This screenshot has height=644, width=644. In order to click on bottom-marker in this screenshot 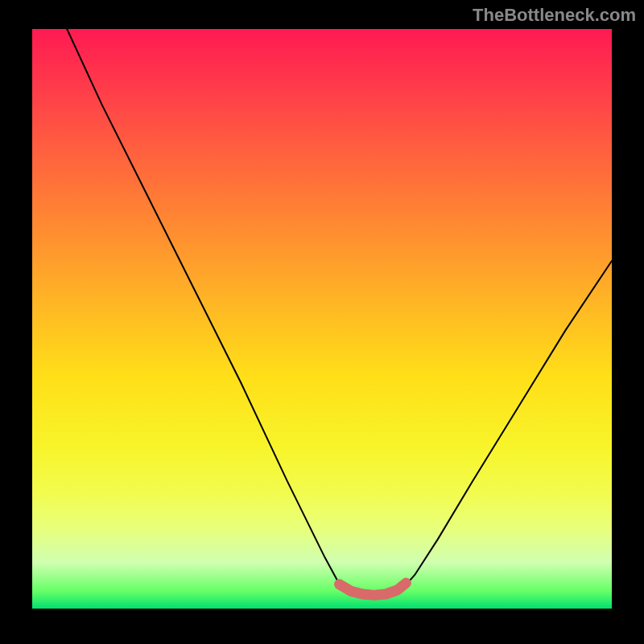, I will do `click(374, 589)`.